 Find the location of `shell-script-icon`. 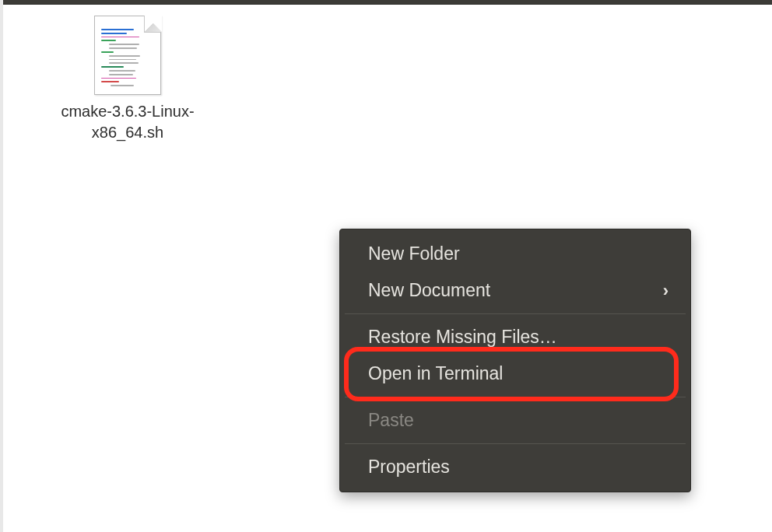

shell-script-icon is located at coordinates (128, 55).